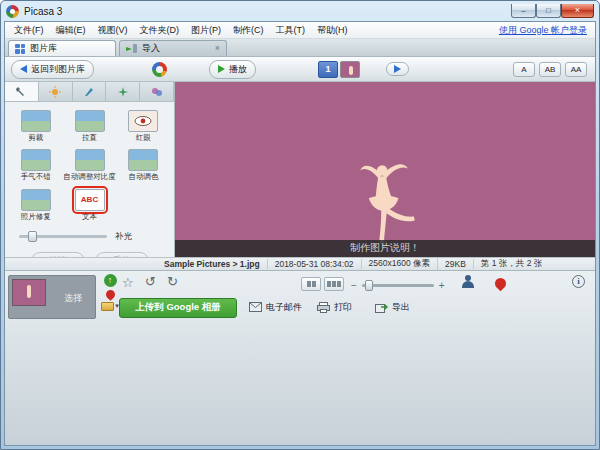 Image resolution: width=600 pixels, height=450 pixels. What do you see at coordinates (36, 126) in the screenshot?
I see `tool-crop: 剪裁` at bounding box center [36, 126].